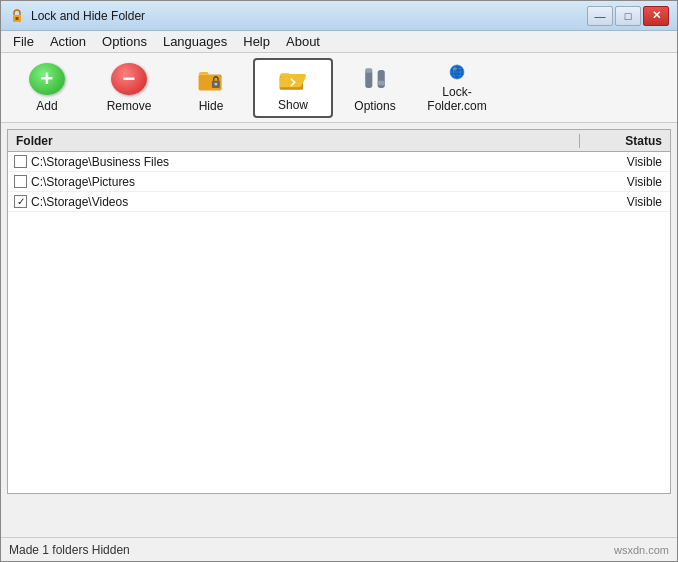 The image size is (678, 562). What do you see at coordinates (303, 42) in the screenshot?
I see `menu-about: About` at bounding box center [303, 42].